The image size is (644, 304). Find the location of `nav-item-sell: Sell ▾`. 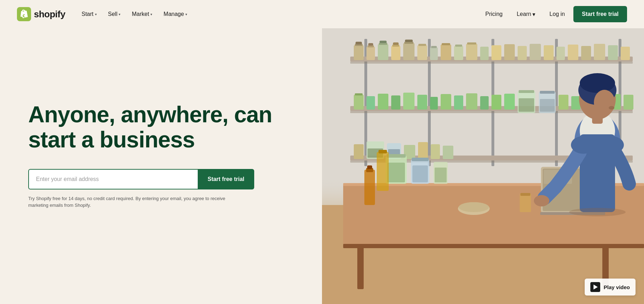

nav-item-sell: Sell ▾ is located at coordinates (114, 14).